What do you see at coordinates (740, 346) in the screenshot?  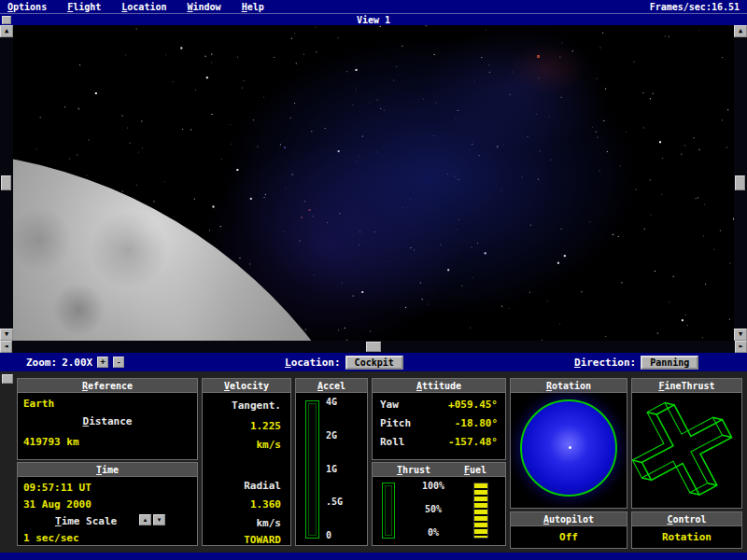 I see `scroll-right-icon: ►` at bounding box center [740, 346].